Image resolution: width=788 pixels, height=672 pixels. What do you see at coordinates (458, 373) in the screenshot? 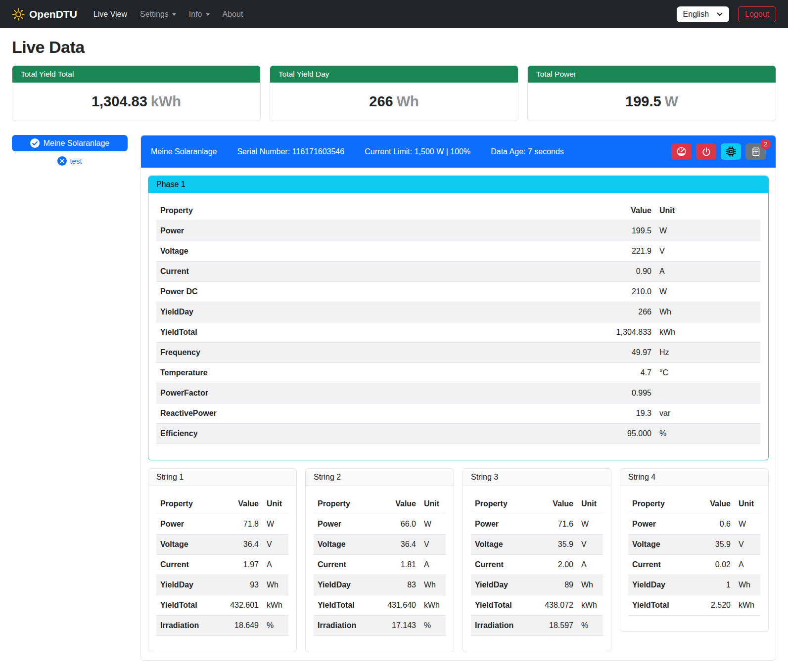
I see `table-row: Temperature4.7°C` at bounding box center [458, 373].